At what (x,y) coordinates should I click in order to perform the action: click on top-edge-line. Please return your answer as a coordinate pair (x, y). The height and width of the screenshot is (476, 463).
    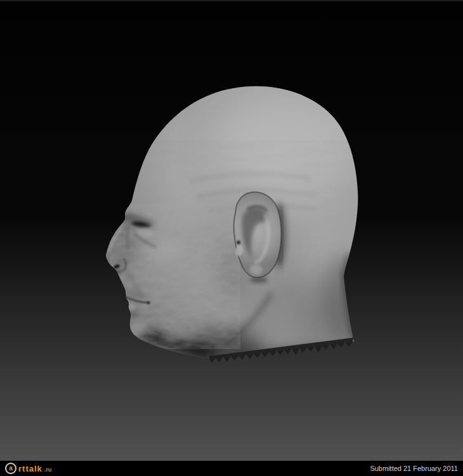
    Looking at the image, I should click on (232, 1).